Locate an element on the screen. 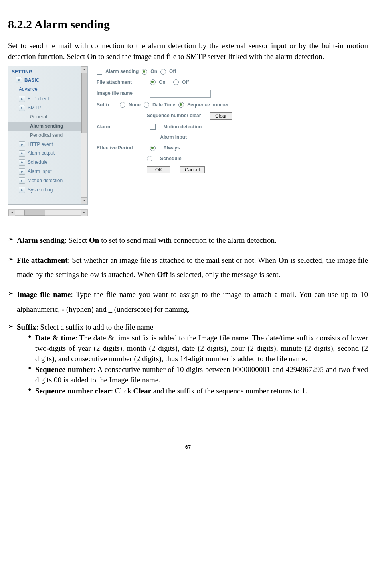 The height and width of the screenshot is (588, 376). sidebar-sub-general: General is located at coordinates (48, 117).